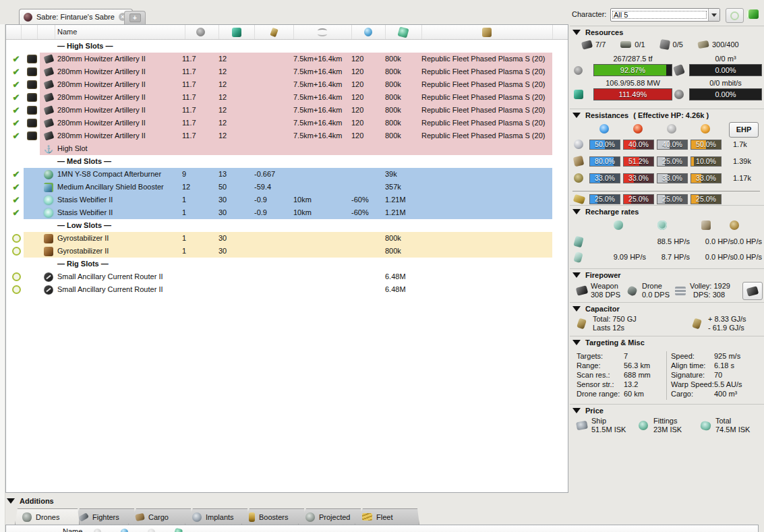 The width and height of the screenshot is (764, 532). What do you see at coordinates (76, 16) in the screenshot?
I see `fit-tab: Sabre: Fintarue's Sabre ×` at bounding box center [76, 16].